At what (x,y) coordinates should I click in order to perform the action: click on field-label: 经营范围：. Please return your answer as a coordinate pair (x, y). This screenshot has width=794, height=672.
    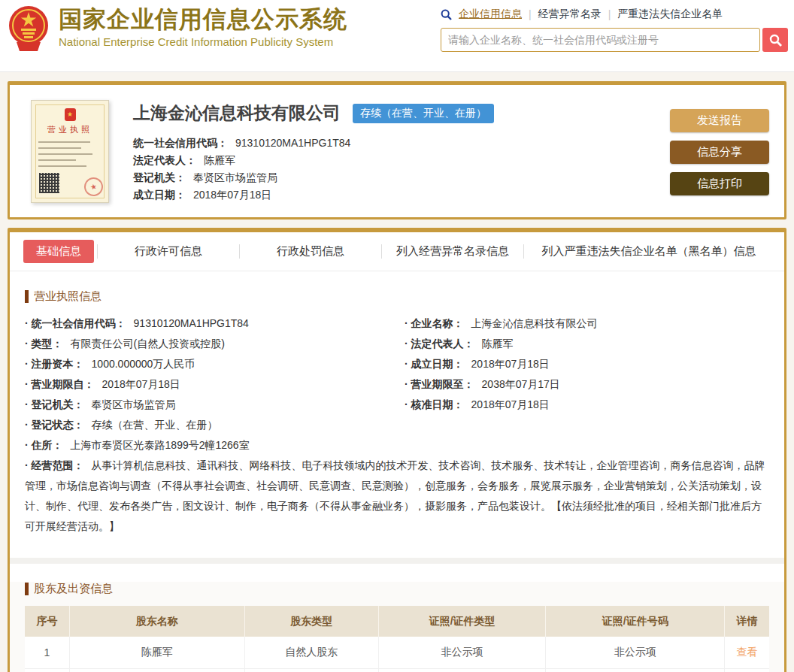
    Looking at the image, I should click on (58, 465).